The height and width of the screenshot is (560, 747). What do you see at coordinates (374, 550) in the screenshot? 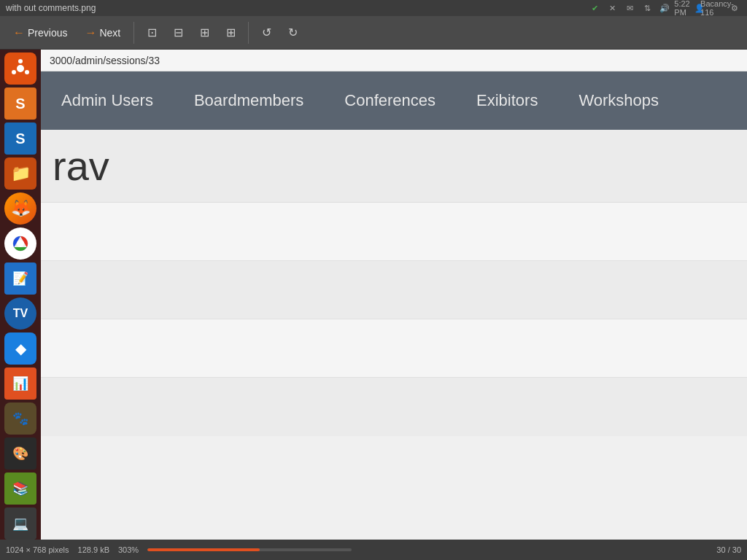
I see `status-bar: 1024 × 768 pixels 128.9 kB 303% 30 / 30` at bounding box center [374, 550].